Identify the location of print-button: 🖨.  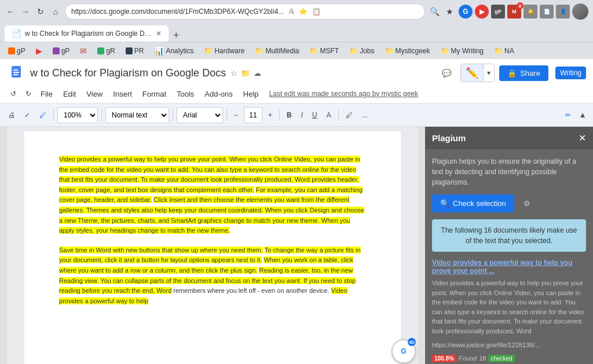
(12, 115).